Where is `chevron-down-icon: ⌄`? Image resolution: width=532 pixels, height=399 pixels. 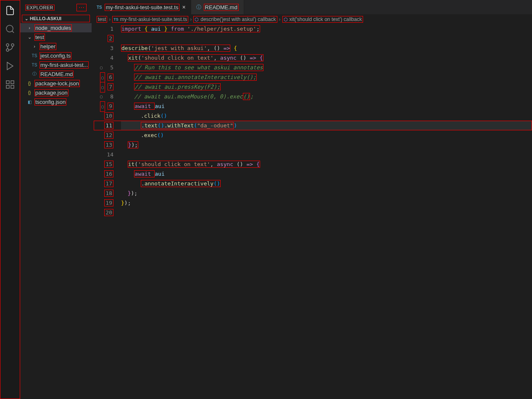 chevron-down-icon: ⌄ is located at coordinates (29, 37).